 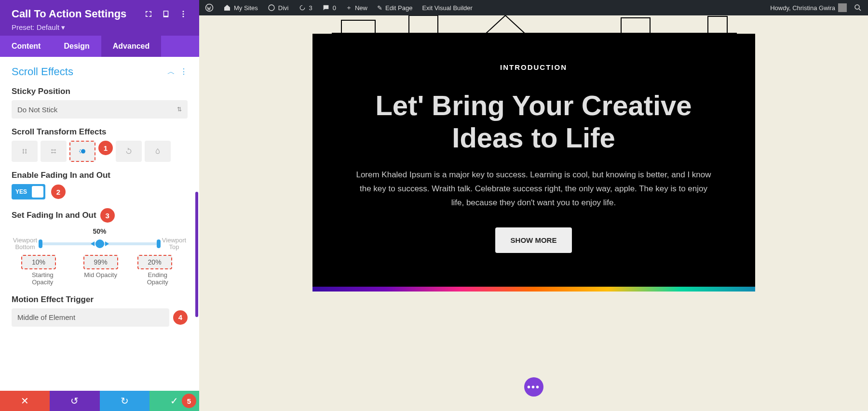 I want to click on settings-tabs: Content Design Advanced, so click(x=99, y=46).